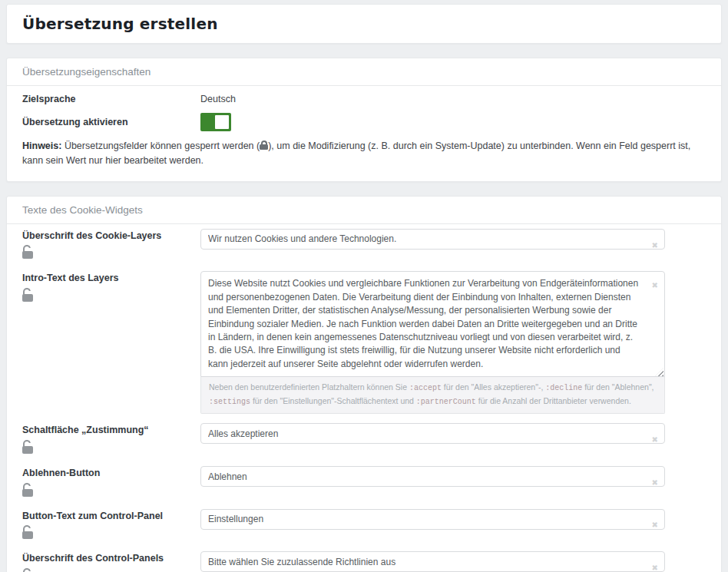 The image size is (728, 572). I want to click on field-row-control-panel-heading: Überschrift des Control-Panels ✖, so click(364, 562).